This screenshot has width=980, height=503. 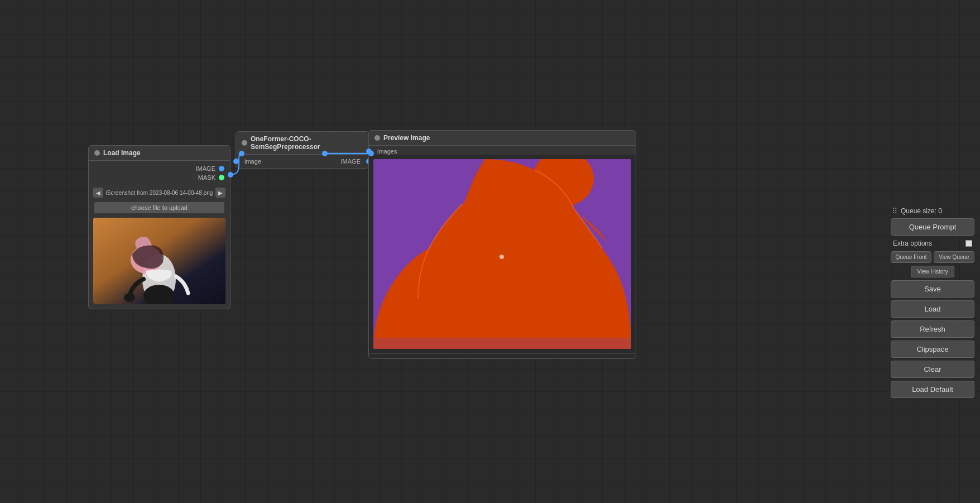 What do you see at coordinates (502, 138) in the screenshot?
I see `preview-header: Preview Image` at bounding box center [502, 138].